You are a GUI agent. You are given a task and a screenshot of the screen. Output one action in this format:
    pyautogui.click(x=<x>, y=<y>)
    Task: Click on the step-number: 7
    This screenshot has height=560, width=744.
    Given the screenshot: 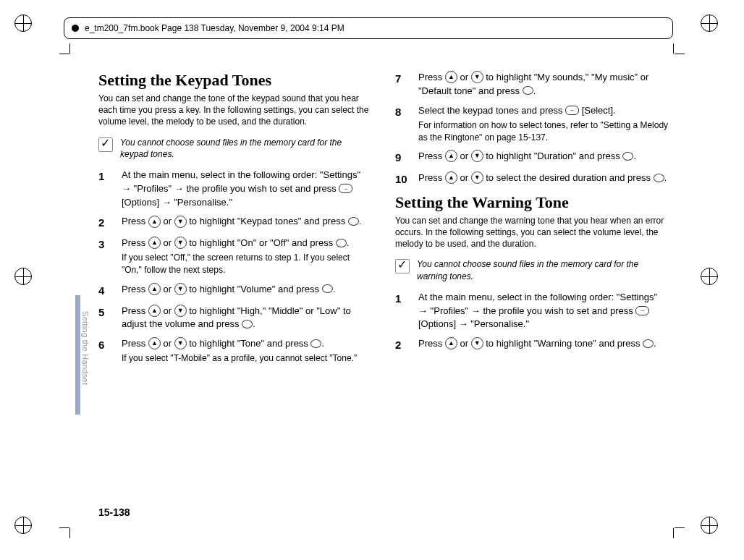 What is the action you would take?
    pyautogui.click(x=403, y=85)
    